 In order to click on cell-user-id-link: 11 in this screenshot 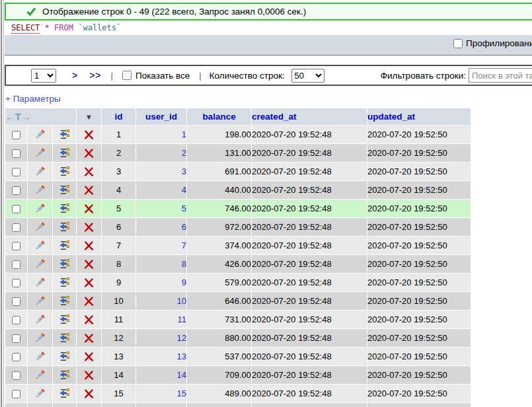, I will do `click(161, 320)`.